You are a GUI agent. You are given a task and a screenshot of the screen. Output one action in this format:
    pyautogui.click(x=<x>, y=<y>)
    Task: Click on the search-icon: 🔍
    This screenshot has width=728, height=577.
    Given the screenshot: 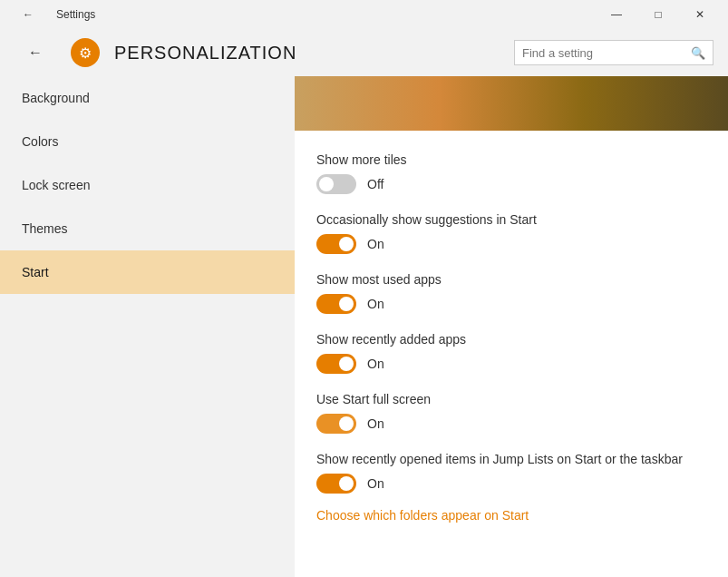 What is the action you would take?
    pyautogui.click(x=698, y=53)
    